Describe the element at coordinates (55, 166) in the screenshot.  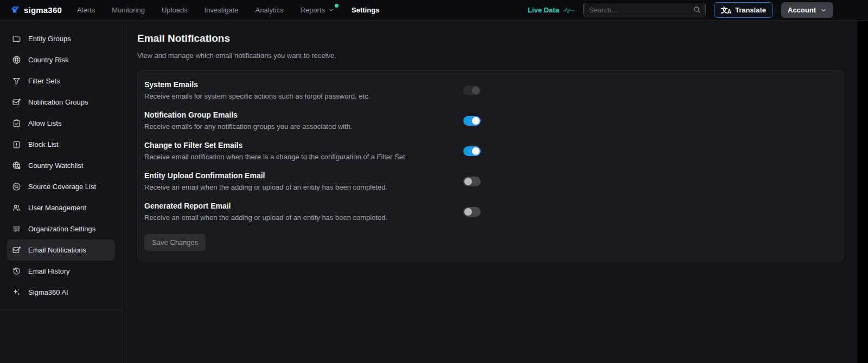
I see `sidebar-item-label: Country Watchlist` at that location.